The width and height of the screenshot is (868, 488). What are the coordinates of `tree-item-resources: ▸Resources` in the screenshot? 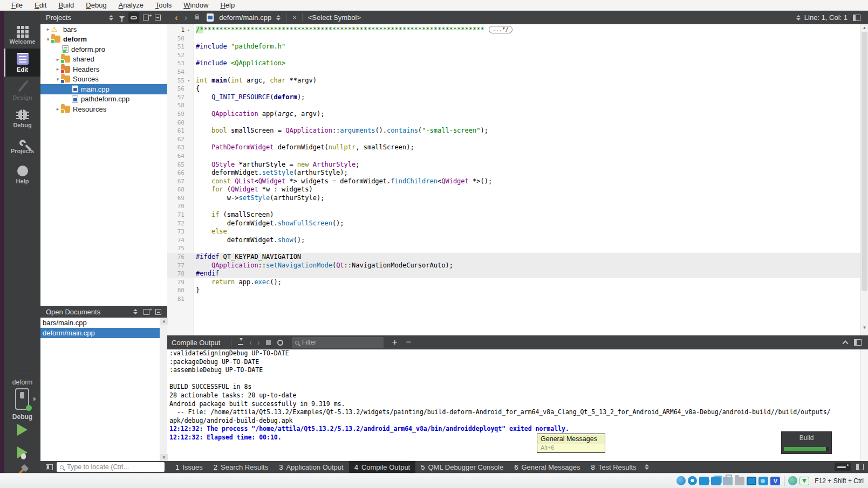 It's located at (104, 109).